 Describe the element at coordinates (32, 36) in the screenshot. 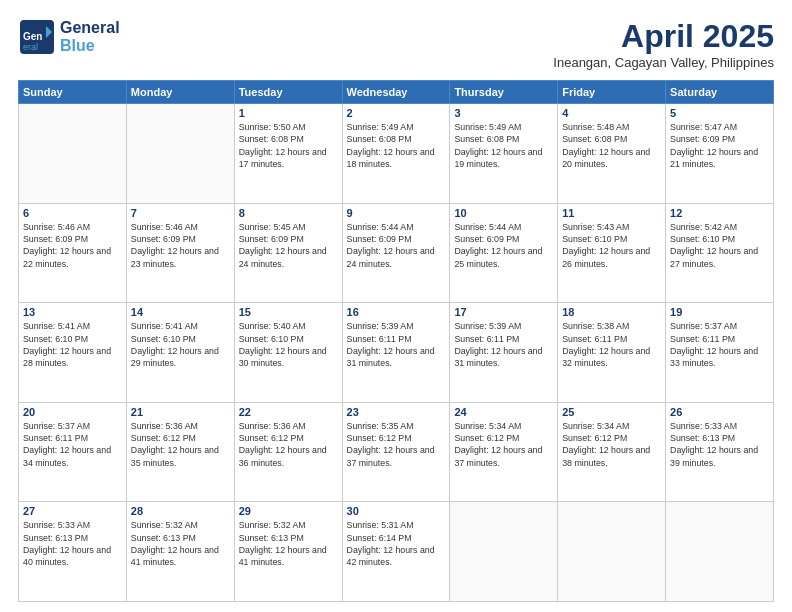

I see `svg-text: Gen` at that location.